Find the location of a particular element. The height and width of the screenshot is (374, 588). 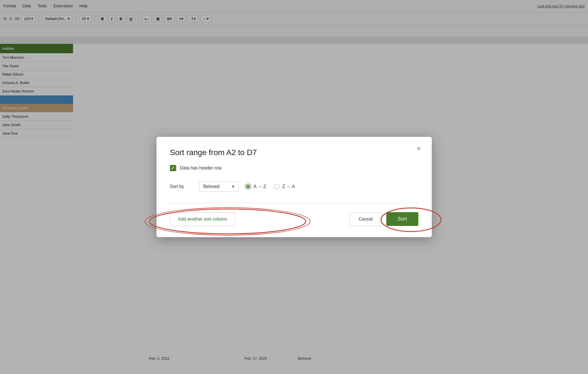

sort-column-value: Beloved is located at coordinates (212, 187).